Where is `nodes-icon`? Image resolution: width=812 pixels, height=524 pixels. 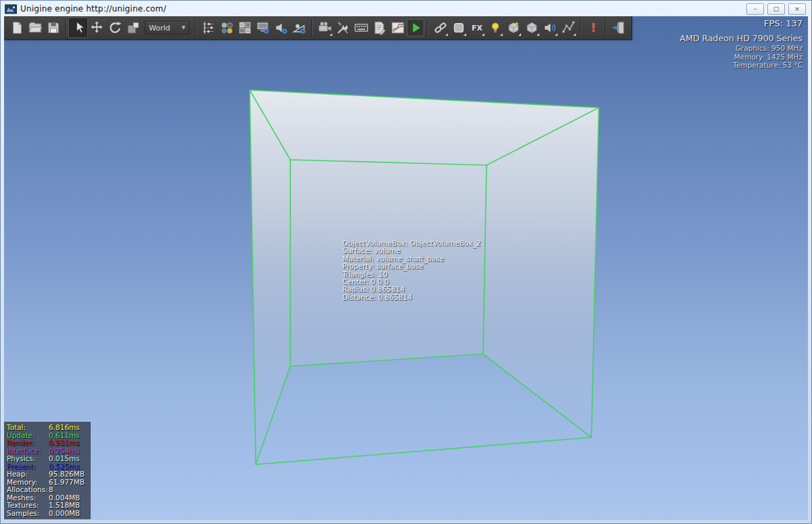 nodes-icon is located at coordinates (227, 28).